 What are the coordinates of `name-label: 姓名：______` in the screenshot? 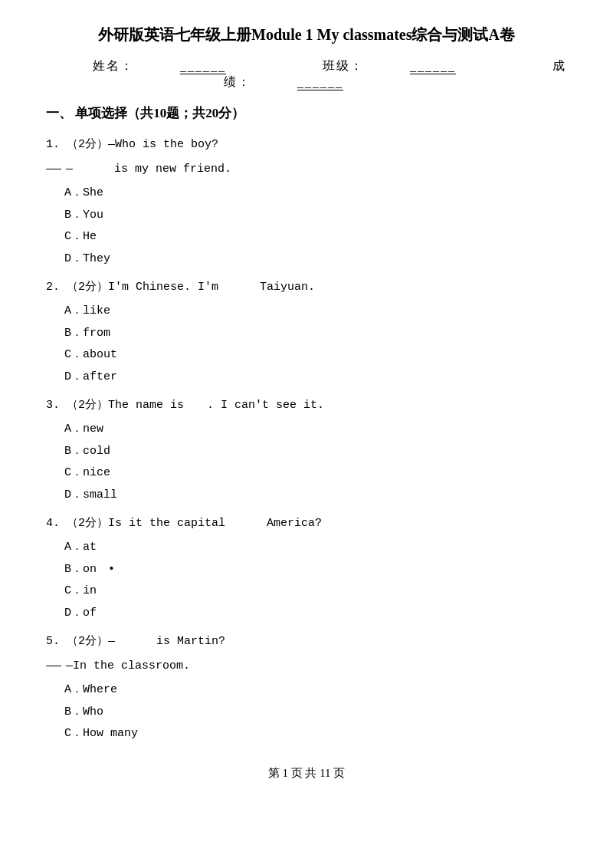 It's located at (162, 66).